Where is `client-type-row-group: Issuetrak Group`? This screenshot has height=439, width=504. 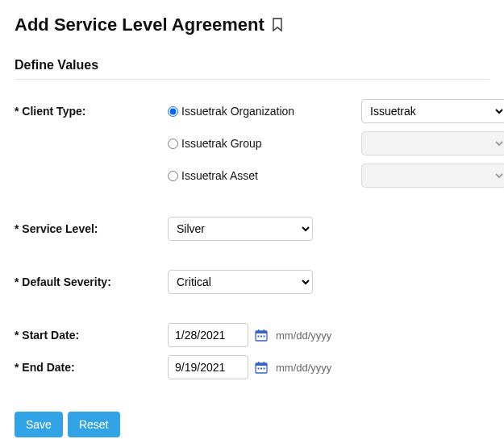 client-type-row-group: Issuetrak Group is located at coordinates (252, 143).